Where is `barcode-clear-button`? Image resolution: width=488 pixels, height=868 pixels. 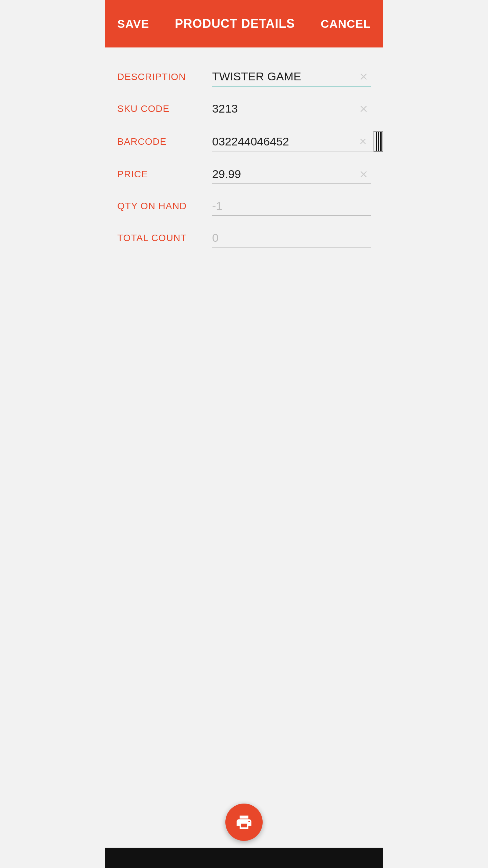
barcode-clear-button is located at coordinates (363, 141).